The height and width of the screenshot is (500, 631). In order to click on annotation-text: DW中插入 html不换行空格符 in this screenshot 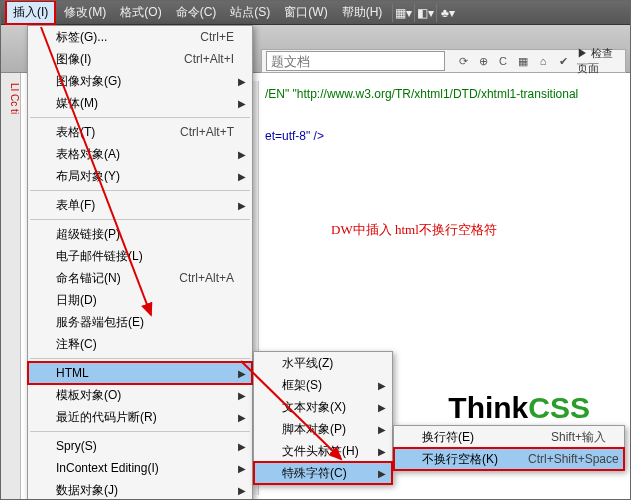, I will do `click(414, 230)`.